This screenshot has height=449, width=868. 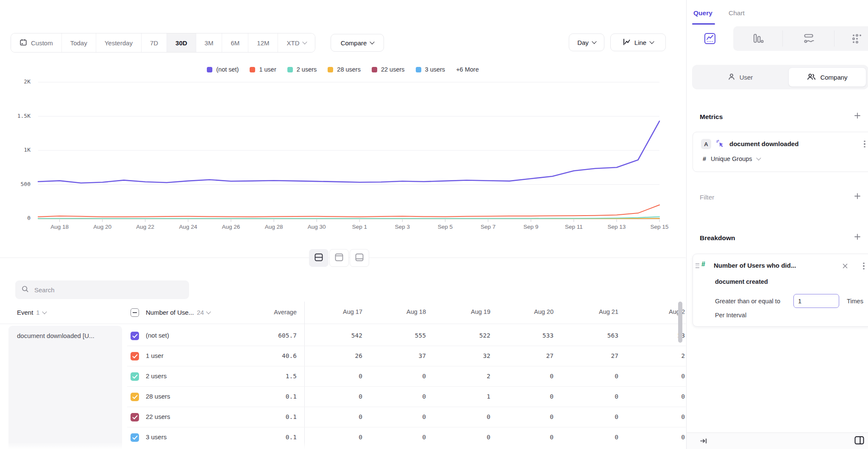 I want to click on tab-query: Query, so click(x=703, y=13).